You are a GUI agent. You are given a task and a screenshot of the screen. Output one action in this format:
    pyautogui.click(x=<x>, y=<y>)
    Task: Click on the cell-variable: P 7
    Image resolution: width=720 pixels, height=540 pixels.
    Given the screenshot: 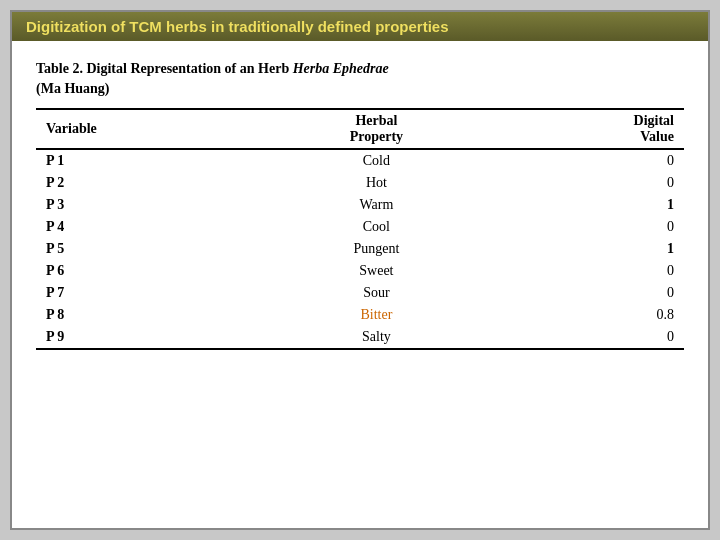 What is the action you would take?
    pyautogui.click(x=148, y=293)
    